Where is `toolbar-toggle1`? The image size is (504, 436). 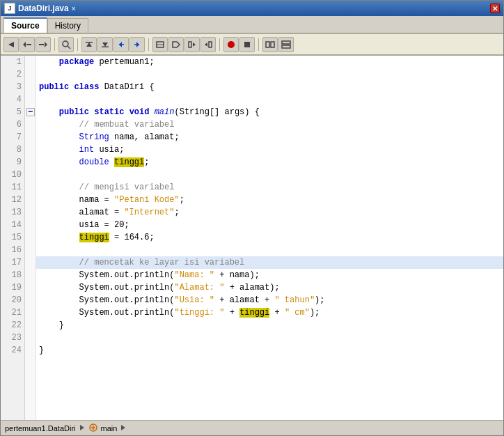
toolbar-toggle1 is located at coordinates (160, 45).